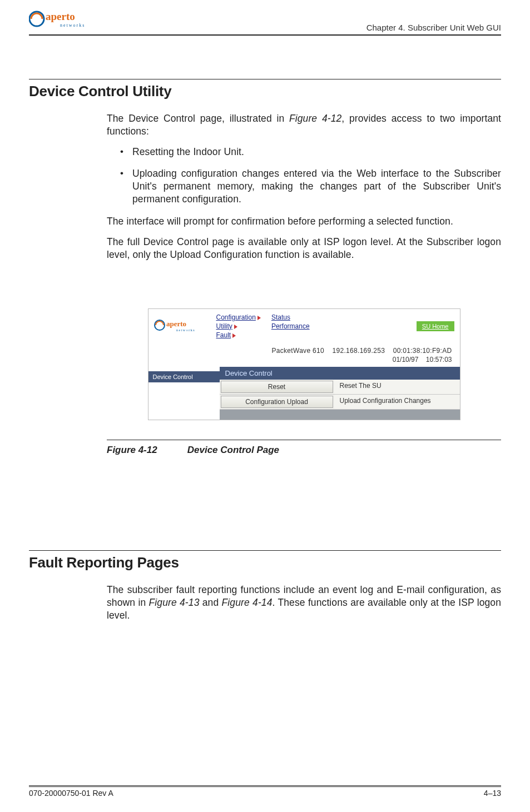 Image resolution: width=530 pixels, height=812 pixels. Describe the element at coordinates (72, 26) in the screenshot. I see `logo-text-sub: networks` at that location.